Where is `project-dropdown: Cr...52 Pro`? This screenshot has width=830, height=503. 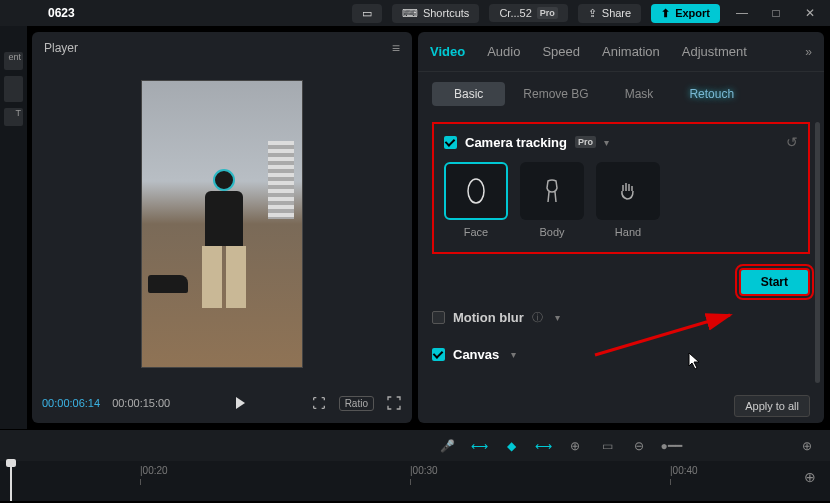 project-dropdown: Cr...52 Pro is located at coordinates (528, 13).